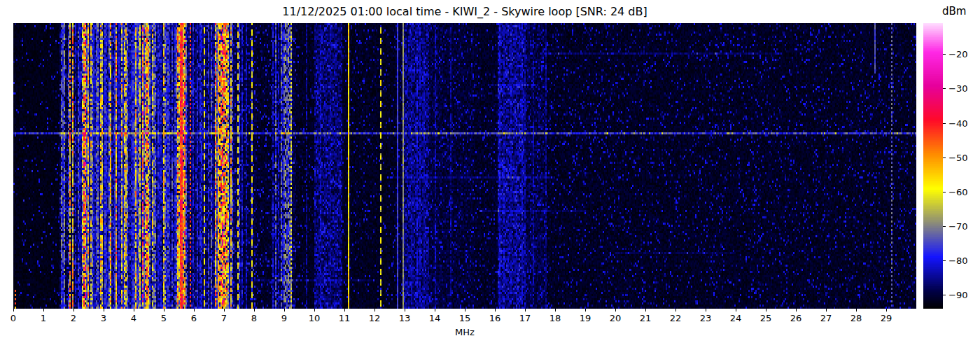 The width and height of the screenshot is (980, 350). Describe the element at coordinates (465, 332) in the screenshot. I see `x-axis-label: MHz` at that location.